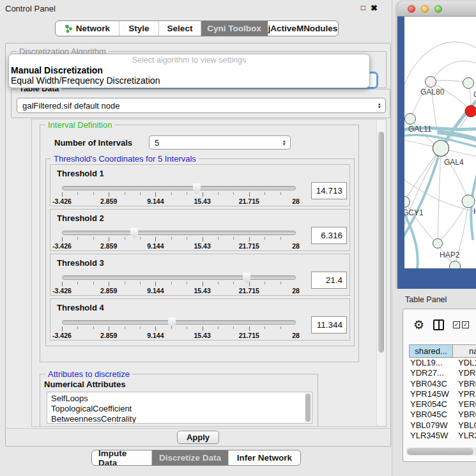  I want to click on slider-tick-labels: -3.426 2.859 9.144 15.43 21.715 28, so click(179, 336).